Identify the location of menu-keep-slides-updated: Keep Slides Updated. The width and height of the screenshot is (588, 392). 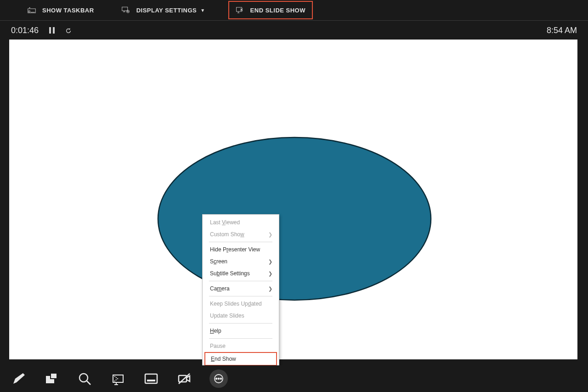
(241, 304).